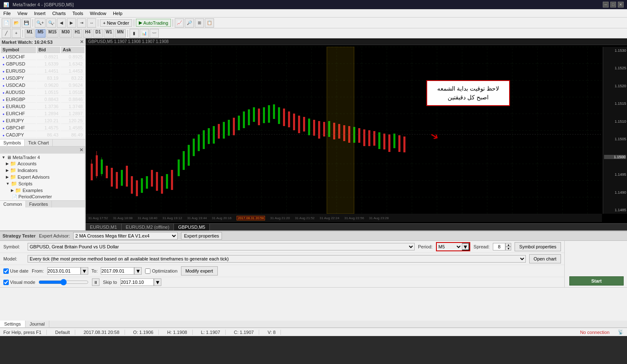 This screenshot has height=364, width=627. What do you see at coordinates (209, 23) in the screenshot?
I see `templates-button: 📋` at bounding box center [209, 23].